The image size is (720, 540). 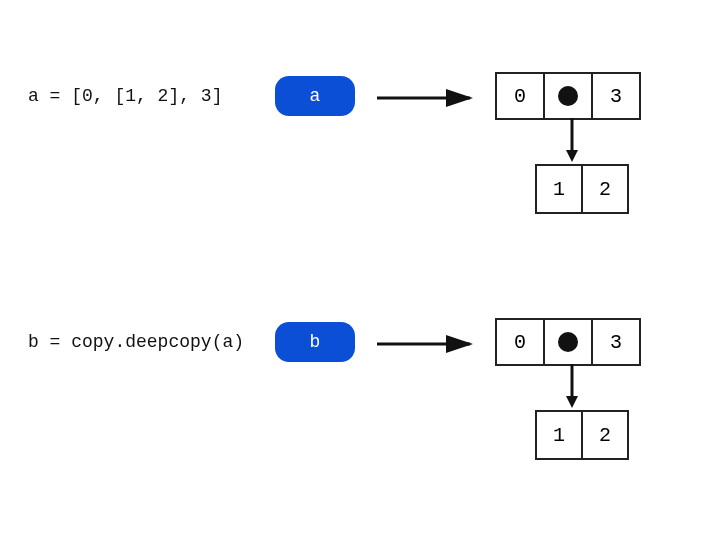 What do you see at coordinates (582, 435) in the screenshot?
I see `inner-list-b: 1 2` at bounding box center [582, 435].